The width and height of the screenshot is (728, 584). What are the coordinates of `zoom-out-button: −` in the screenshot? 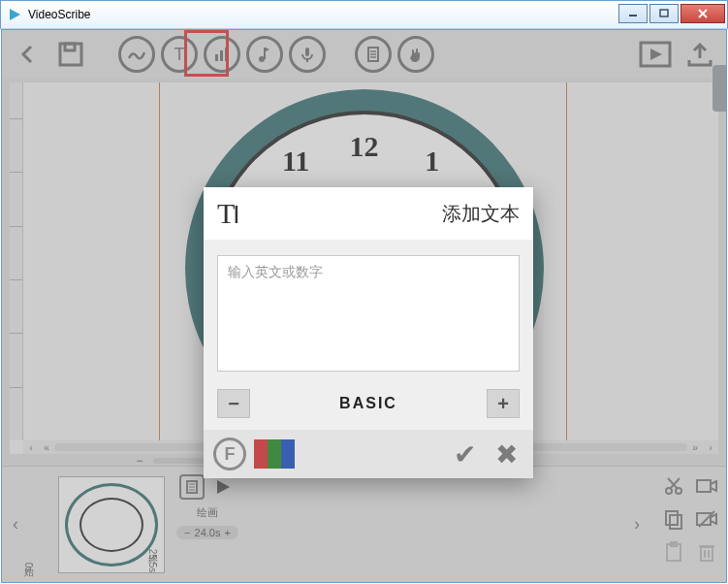 It's located at (140, 461).